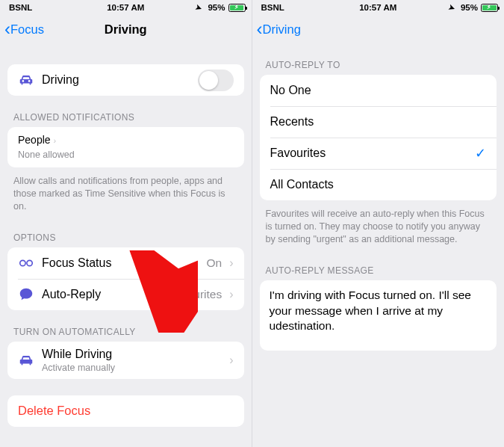 The height and width of the screenshot is (447, 504). Describe the element at coordinates (379, 185) in the screenshot. I see `option-all-contacts: All Contacts` at that location.